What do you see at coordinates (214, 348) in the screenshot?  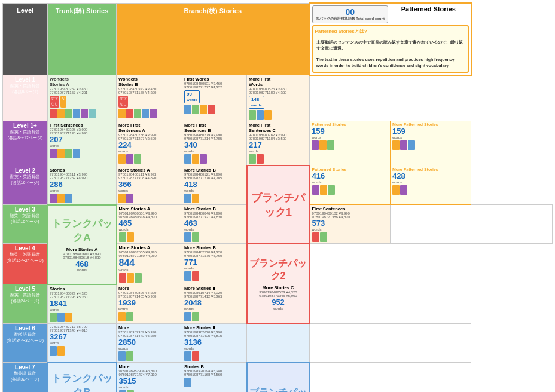 I see `branch-wordslabel-6b: words` at bounding box center [214, 348].